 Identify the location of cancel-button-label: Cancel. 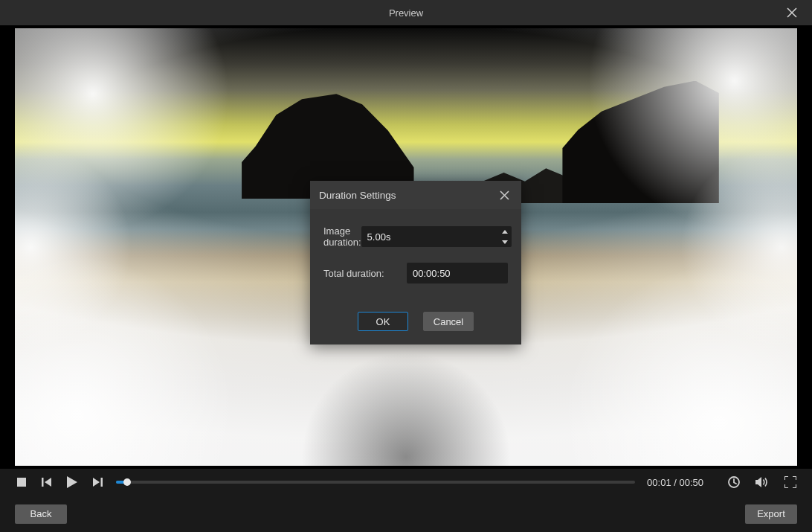
(448, 321).